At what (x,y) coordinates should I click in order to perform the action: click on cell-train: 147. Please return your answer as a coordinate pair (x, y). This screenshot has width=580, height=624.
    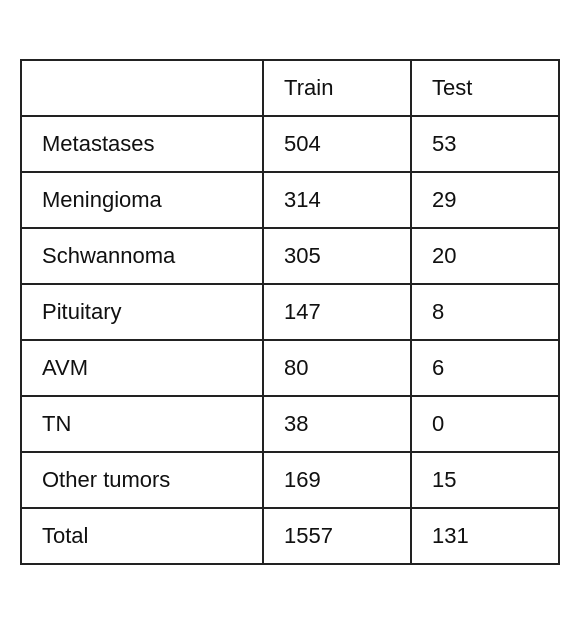
    Looking at the image, I should click on (337, 312).